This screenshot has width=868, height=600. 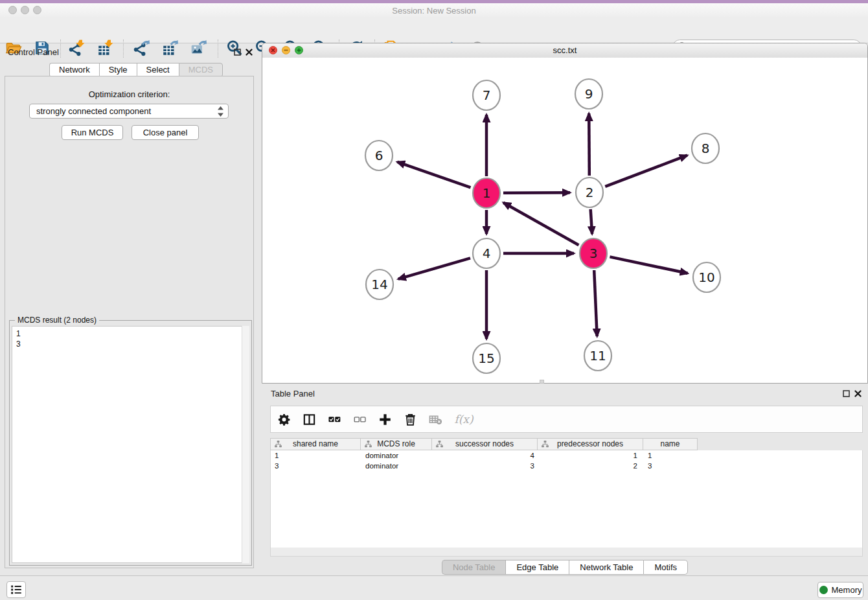 What do you see at coordinates (591, 466) in the screenshot?
I see `table-cell: 2` at bounding box center [591, 466].